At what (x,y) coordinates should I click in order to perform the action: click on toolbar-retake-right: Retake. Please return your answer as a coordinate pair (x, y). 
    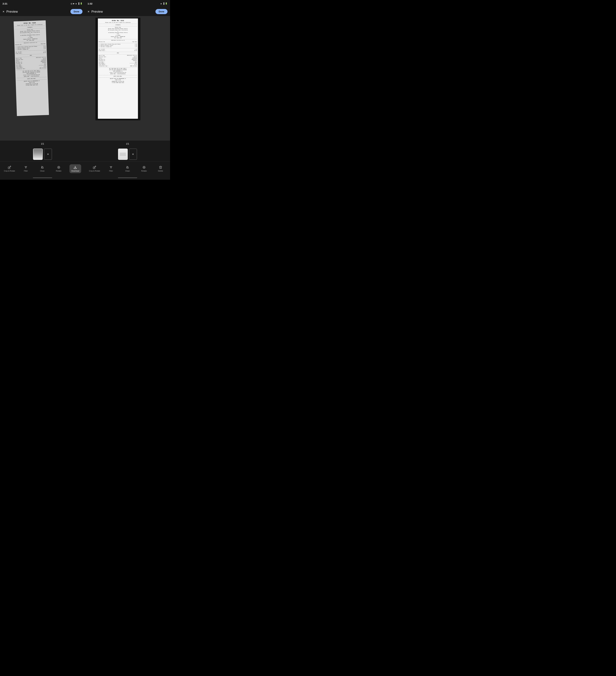
    Looking at the image, I should click on (144, 169).